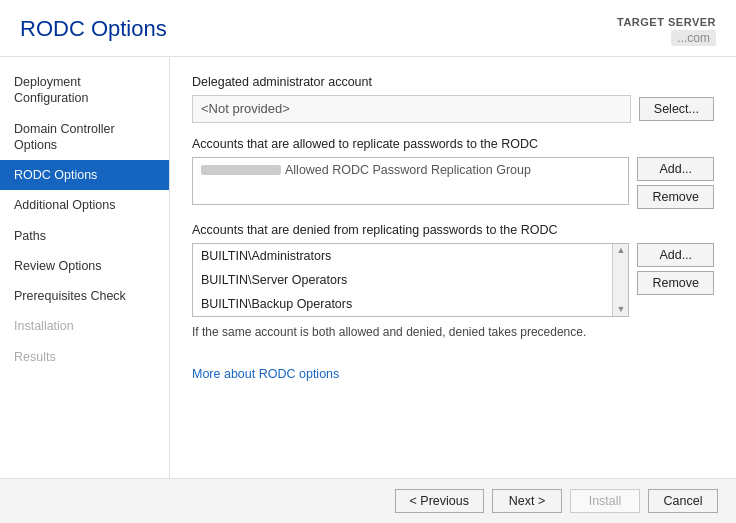 The width and height of the screenshot is (736, 523). What do you see at coordinates (453, 109) in the screenshot?
I see `delegated-row: <Not provided> Select...` at bounding box center [453, 109].